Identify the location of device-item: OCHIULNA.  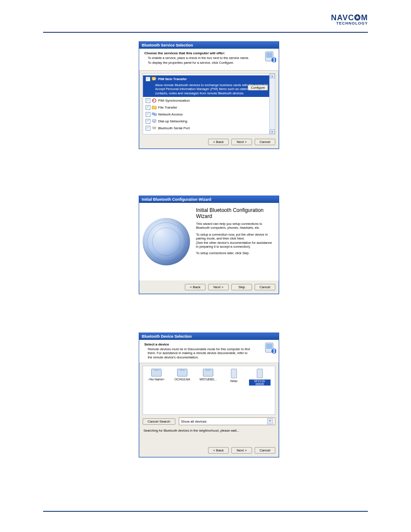
(182, 390).